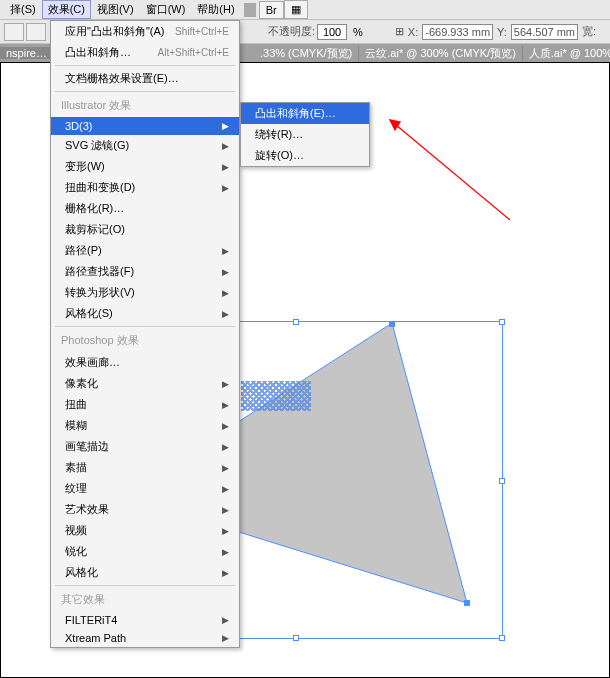 Image resolution: width=610 pixels, height=678 pixels. Describe the element at coordinates (145, 552) in the screenshot. I see `ps-item-9: 锐化▶` at that location.